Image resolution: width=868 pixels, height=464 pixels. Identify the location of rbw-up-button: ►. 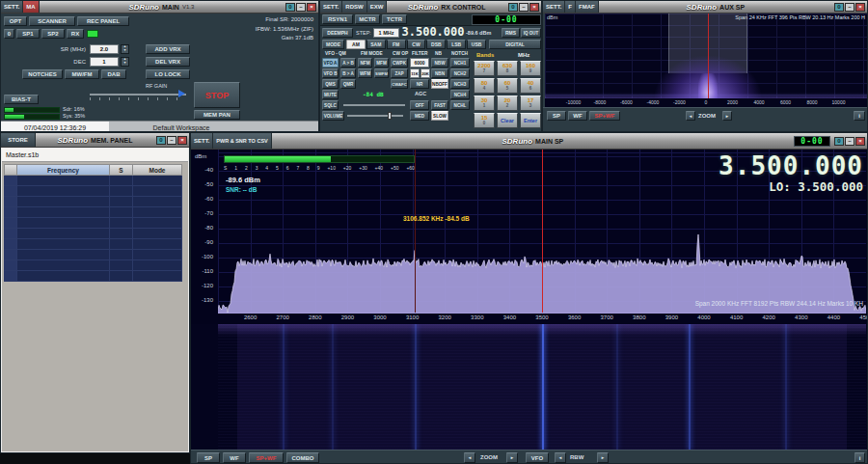
(603, 457).